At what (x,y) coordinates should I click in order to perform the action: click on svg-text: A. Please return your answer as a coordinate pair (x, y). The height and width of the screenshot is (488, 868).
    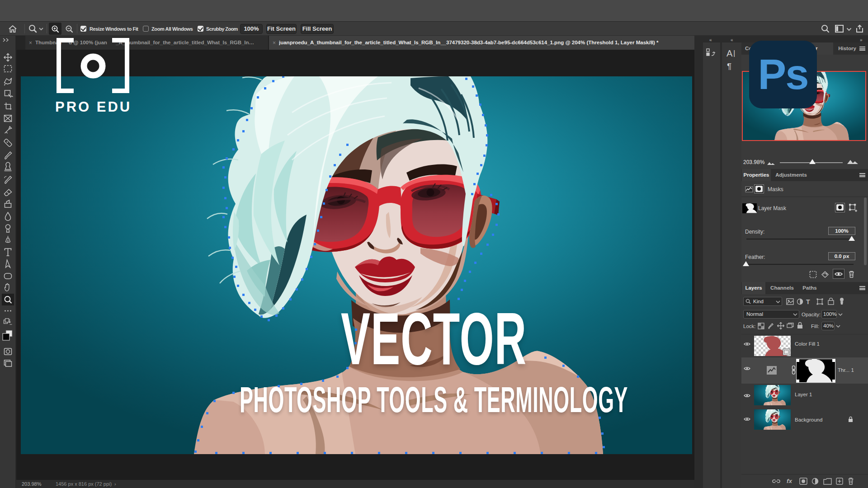
    Looking at the image, I should click on (730, 53).